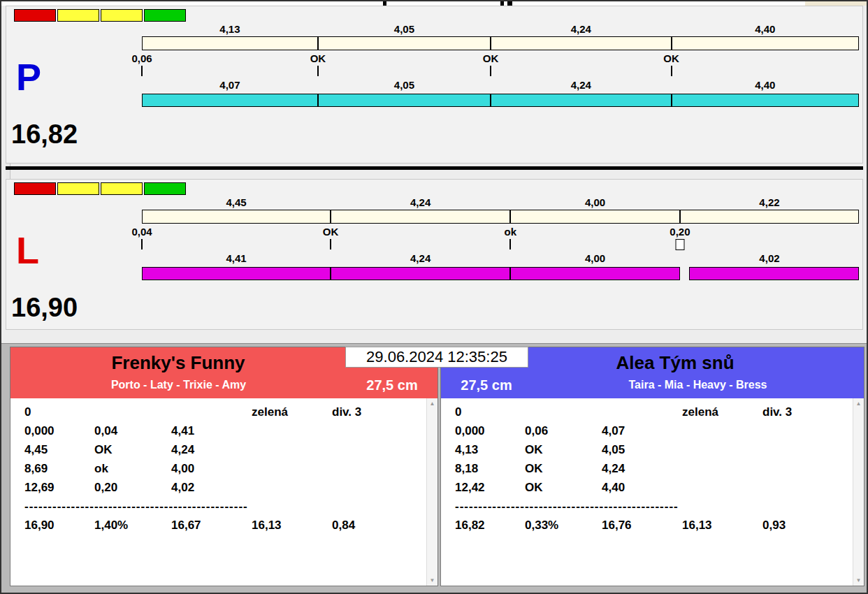 This screenshot has width=868, height=594. Describe the element at coordinates (769, 203) in the screenshot. I see `upper-split-label: 4,22` at that location.